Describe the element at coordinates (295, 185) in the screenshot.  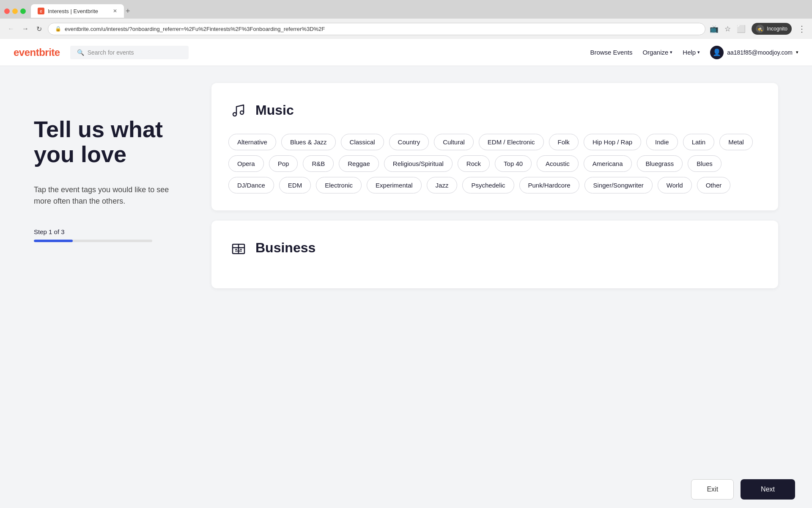
I see `music-tag: EDM` at that location.